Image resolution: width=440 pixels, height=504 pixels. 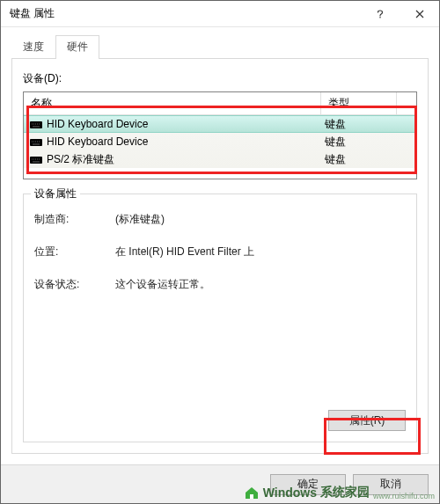 What do you see at coordinates (260, 252) in the screenshot?
I see `location-value: 在 Intel(R) HID Event Filter 上` at bounding box center [260, 252].